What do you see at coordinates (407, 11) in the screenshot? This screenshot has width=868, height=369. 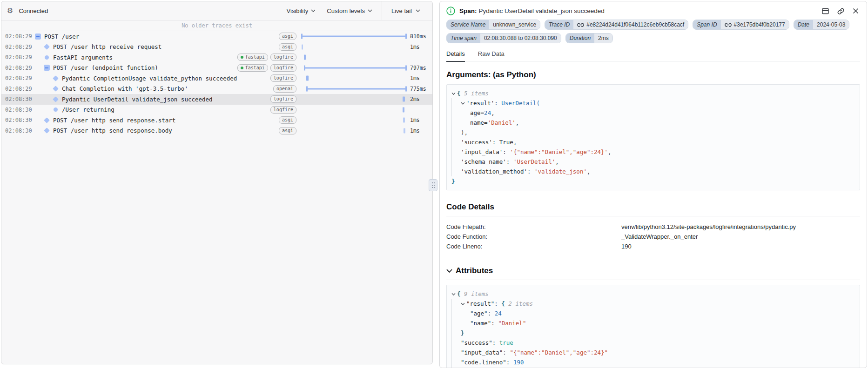 I see `live-tail-dropdown: Live tail` at bounding box center [407, 11].